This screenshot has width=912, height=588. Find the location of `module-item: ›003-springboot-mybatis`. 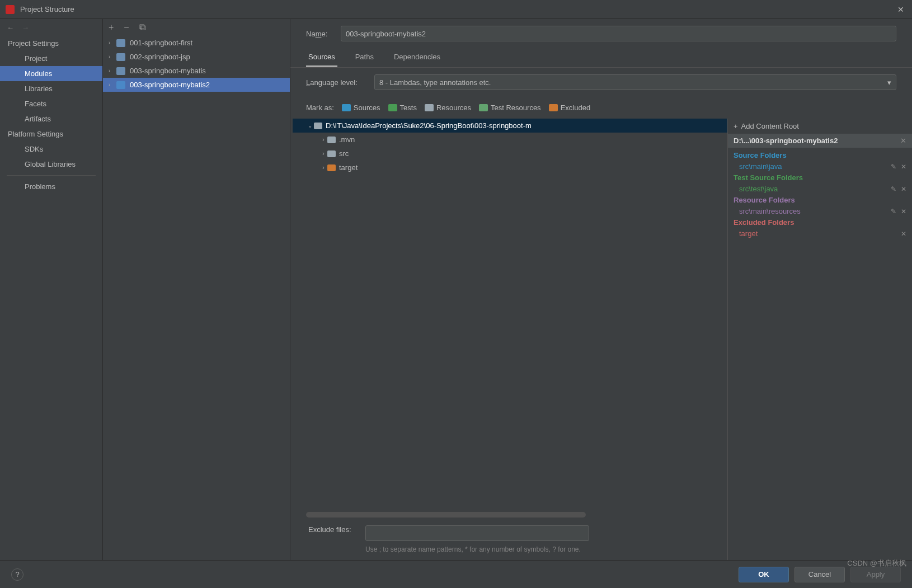

module-item: ›003-springboot-mybatis is located at coordinates (196, 70).